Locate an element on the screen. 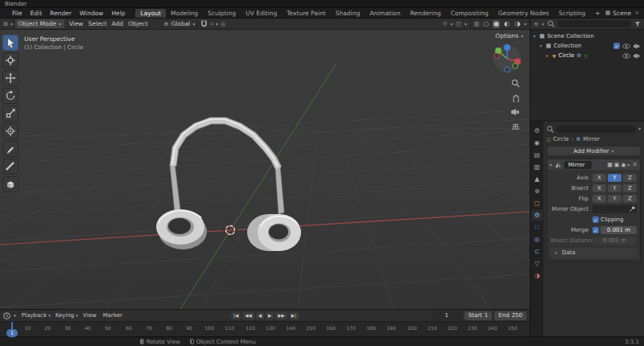 The image size is (644, 346). delete-modifier-icon: × is located at coordinates (634, 164).